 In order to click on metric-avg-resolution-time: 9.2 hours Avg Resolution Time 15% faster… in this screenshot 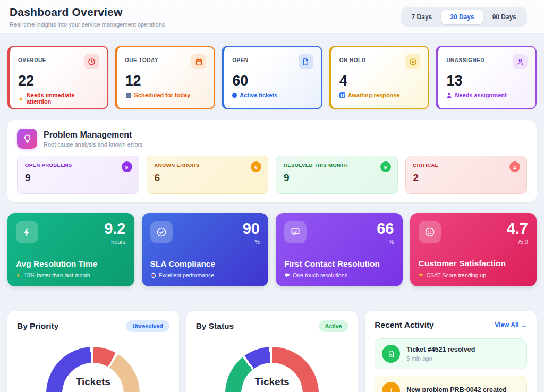, I will do `click(71, 250)`.